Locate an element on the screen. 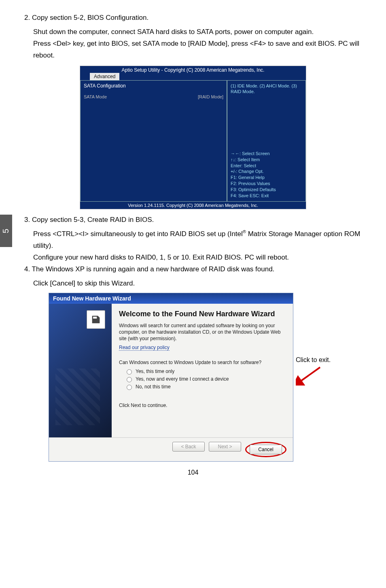 This screenshot has width=386, height=588. radio-yes-once-label: Yes, this time only is located at coordinates (155, 371).